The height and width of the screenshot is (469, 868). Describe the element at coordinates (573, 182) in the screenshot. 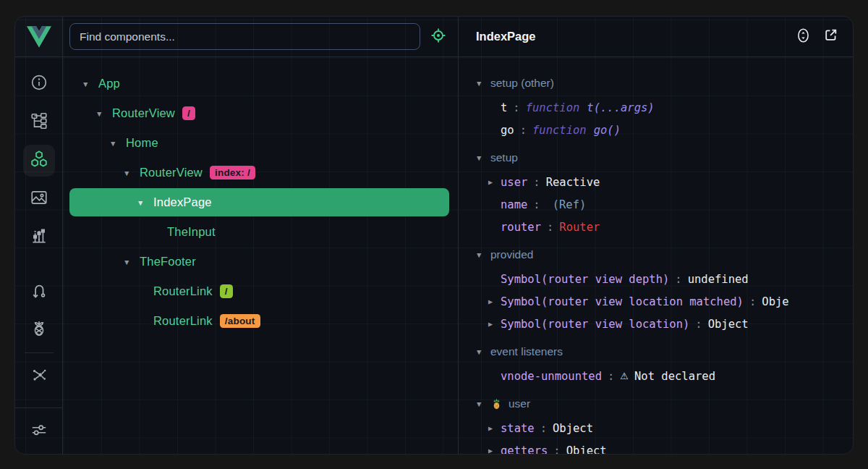

I see `state-value: Reactive` at that location.